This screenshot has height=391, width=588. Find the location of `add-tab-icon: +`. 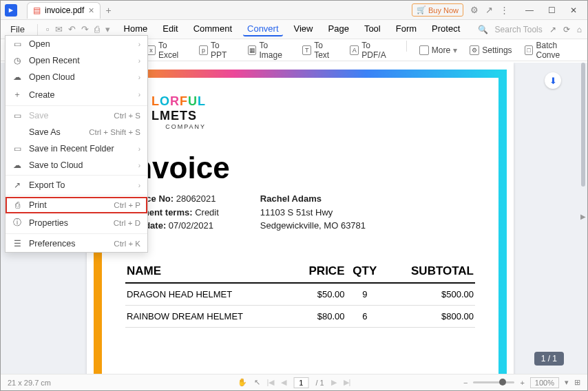

add-tab-icon: + is located at coordinates (109, 10).